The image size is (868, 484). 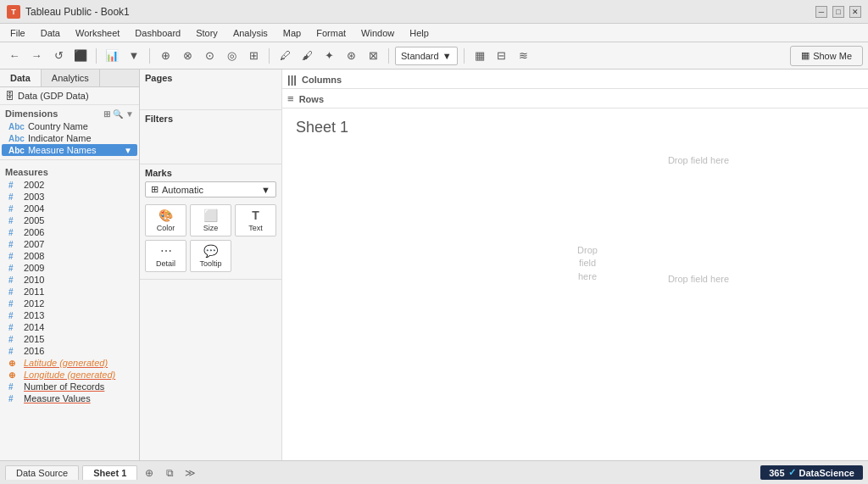 What do you see at coordinates (70, 315) in the screenshot?
I see `field-2013: # 2013` at bounding box center [70, 315].